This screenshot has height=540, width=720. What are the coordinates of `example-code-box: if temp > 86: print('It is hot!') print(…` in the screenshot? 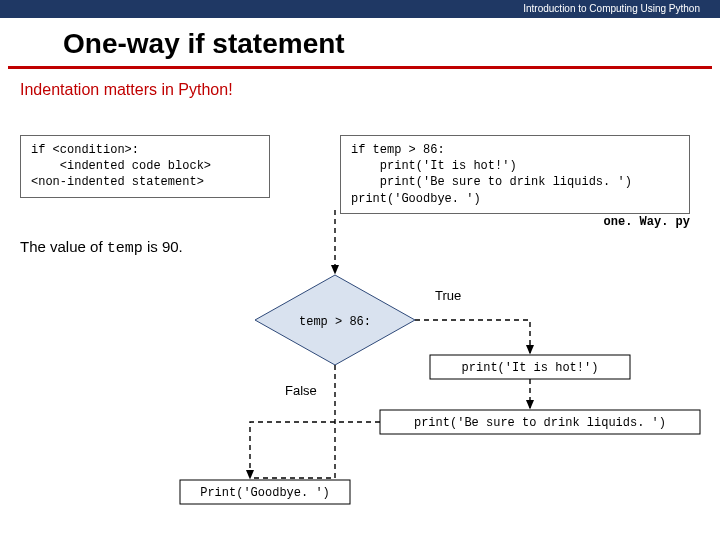 It's located at (515, 174).